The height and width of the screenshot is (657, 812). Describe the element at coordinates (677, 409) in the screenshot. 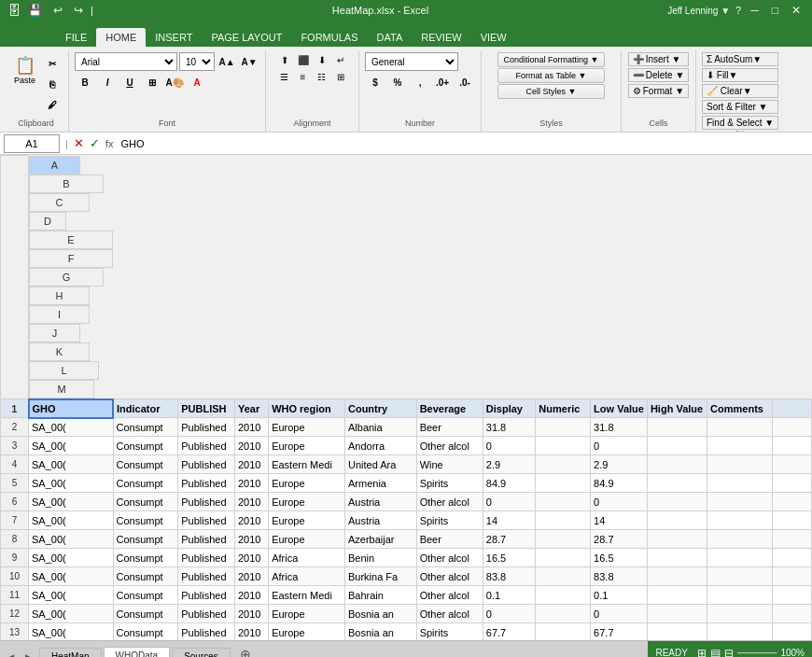

I see `cell: High Value` at that location.